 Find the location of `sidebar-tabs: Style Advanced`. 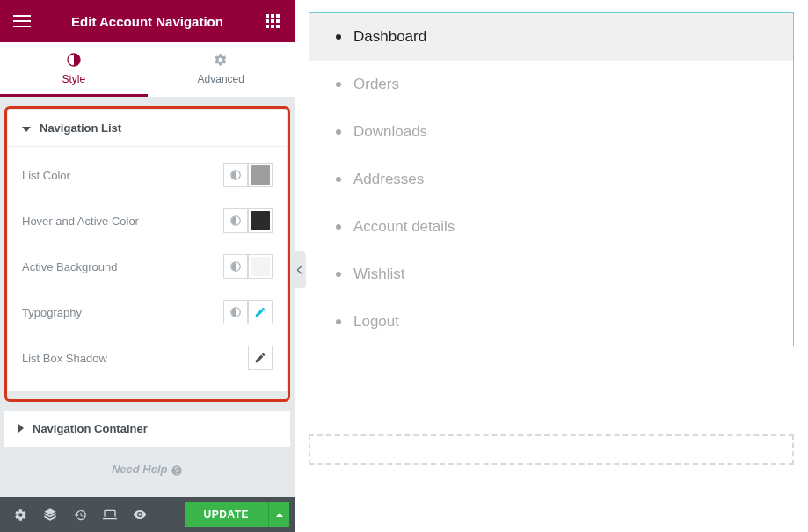

sidebar-tabs: Style Advanced is located at coordinates (148, 70).